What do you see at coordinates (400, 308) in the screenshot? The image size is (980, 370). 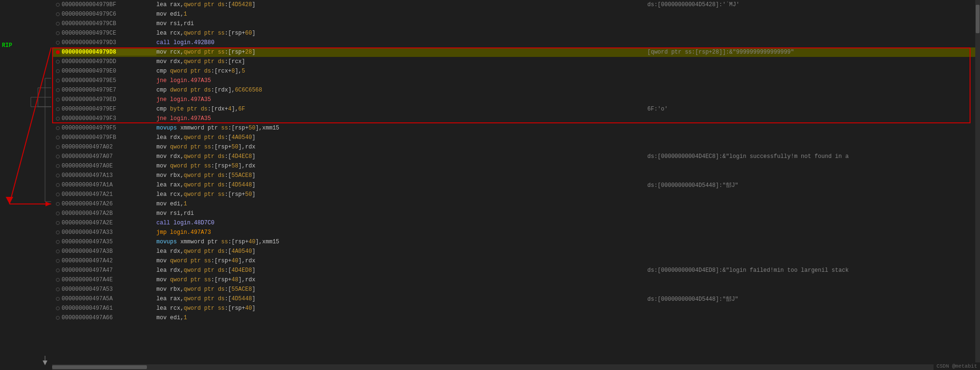 I see `instruction: lea rcx,qword ptr ss:[rsp+40]` at bounding box center [400, 308].